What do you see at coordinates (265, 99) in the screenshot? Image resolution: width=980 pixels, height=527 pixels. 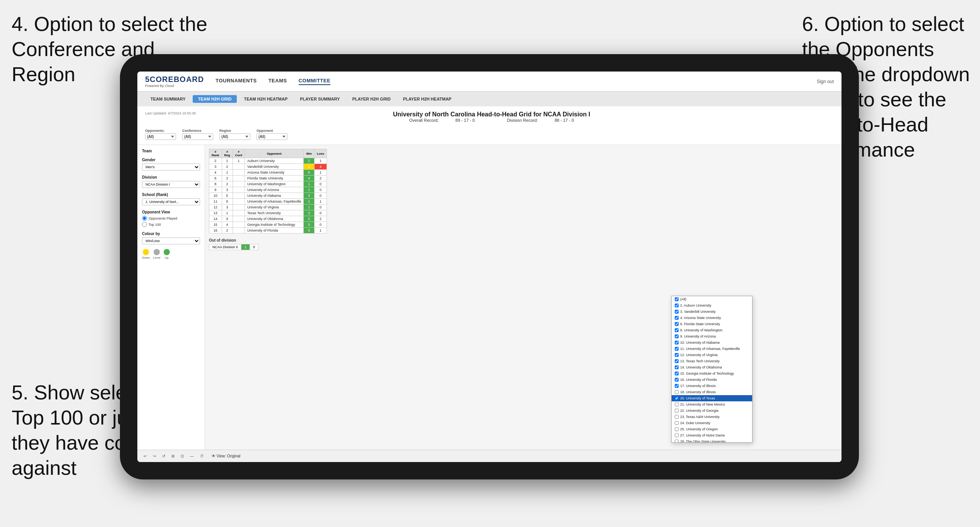 I see `tab-team-h2h-heatmap: TEAM H2H HEATMAP` at bounding box center [265, 99].